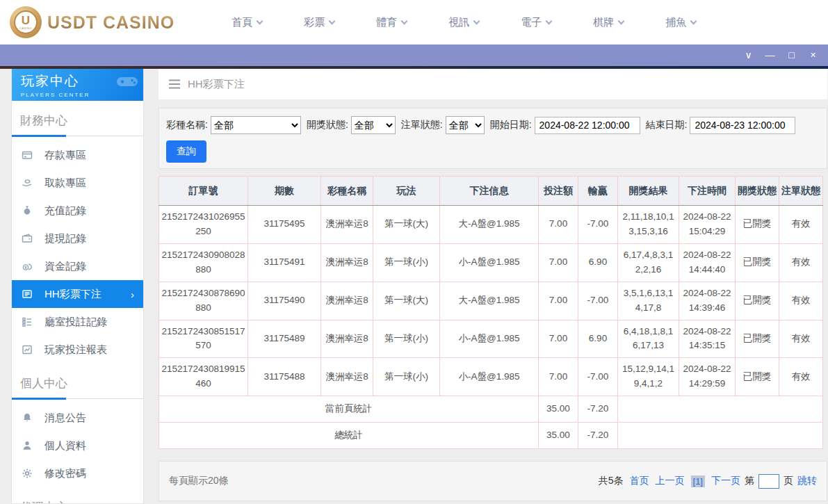 The width and height of the screenshot is (828, 504). What do you see at coordinates (598, 191) in the screenshot?
I see `col-header-win-loss: 輸贏` at bounding box center [598, 191].